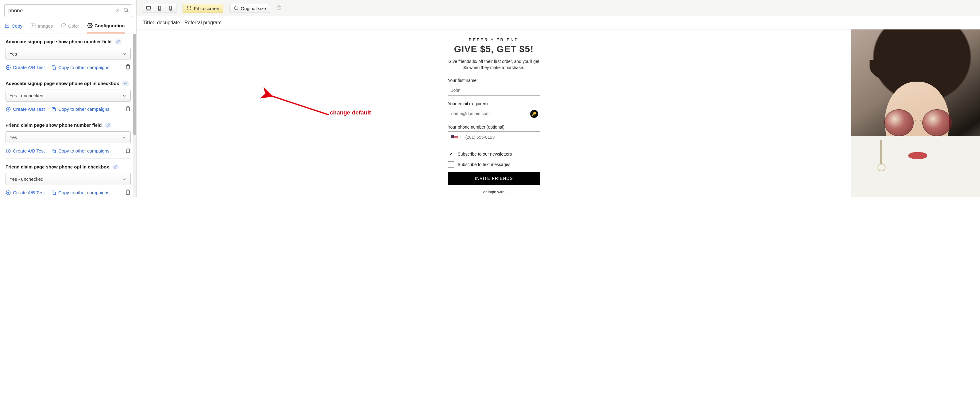 The height and width of the screenshot is (402, 980). Describe the element at coordinates (494, 117) in the screenshot. I see `referral-form: REFER A FRIEND GIVE $5, GET $5! Give fri…` at that location.